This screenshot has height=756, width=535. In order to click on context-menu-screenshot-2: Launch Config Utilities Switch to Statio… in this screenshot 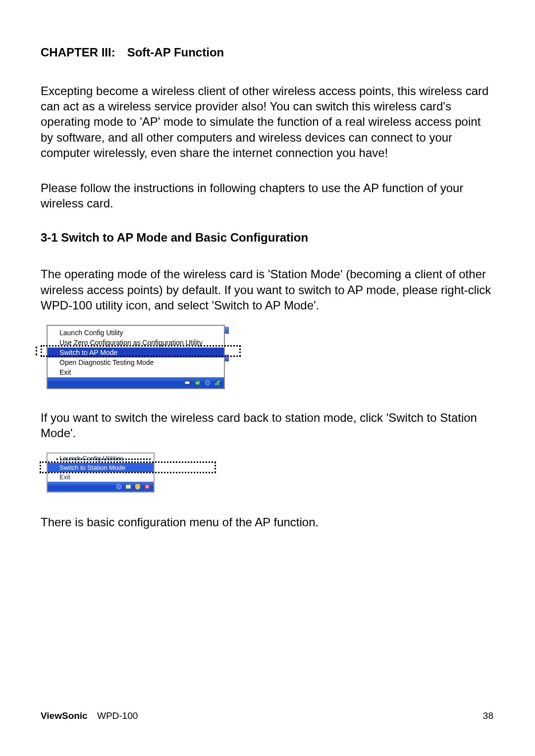, I will do `click(129, 472)`.